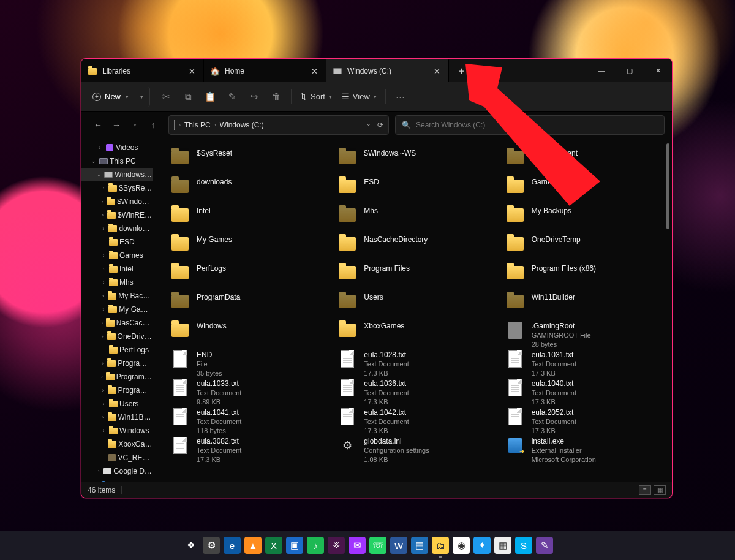  What do you see at coordinates (118, 97) in the screenshot?
I see `new-menu-button: + New ▾ ▾` at bounding box center [118, 97].